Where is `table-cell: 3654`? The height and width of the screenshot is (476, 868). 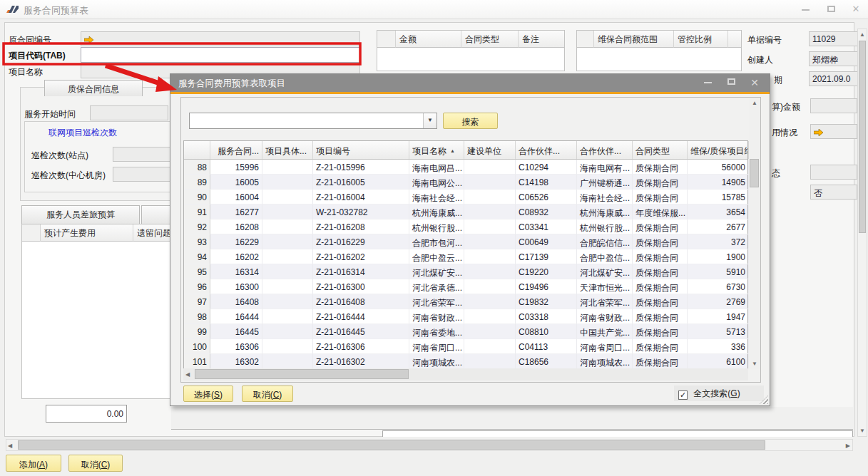
table-cell: 3654 is located at coordinates (718, 212).